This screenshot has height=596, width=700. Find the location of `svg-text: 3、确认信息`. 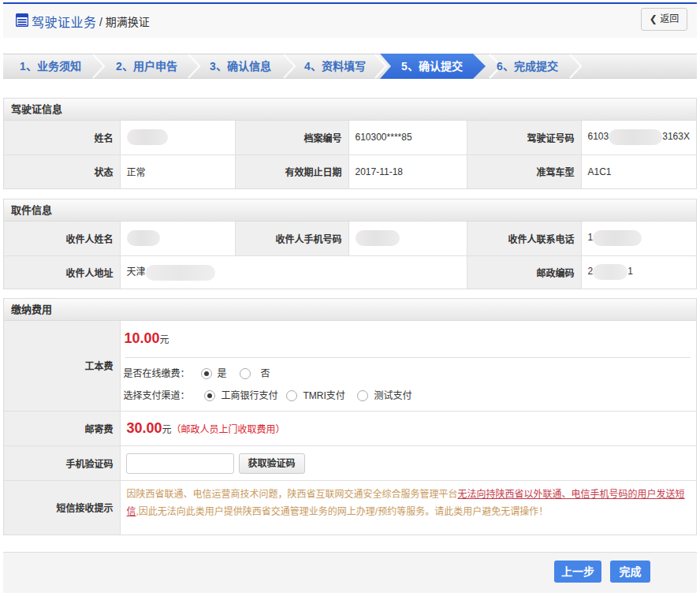

svg-text: 3、确认信息 is located at coordinates (240, 66).